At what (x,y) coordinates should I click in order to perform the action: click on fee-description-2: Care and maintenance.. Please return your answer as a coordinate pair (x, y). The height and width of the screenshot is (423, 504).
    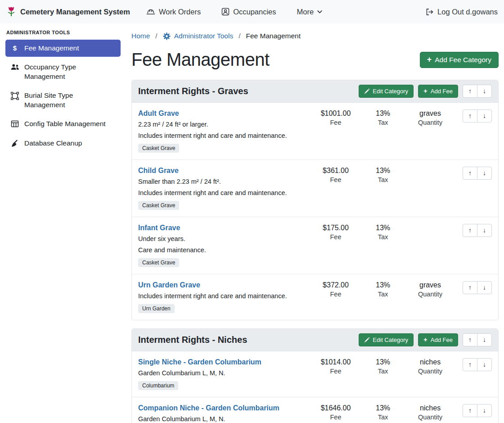
    Looking at the image, I should click on (221, 250).